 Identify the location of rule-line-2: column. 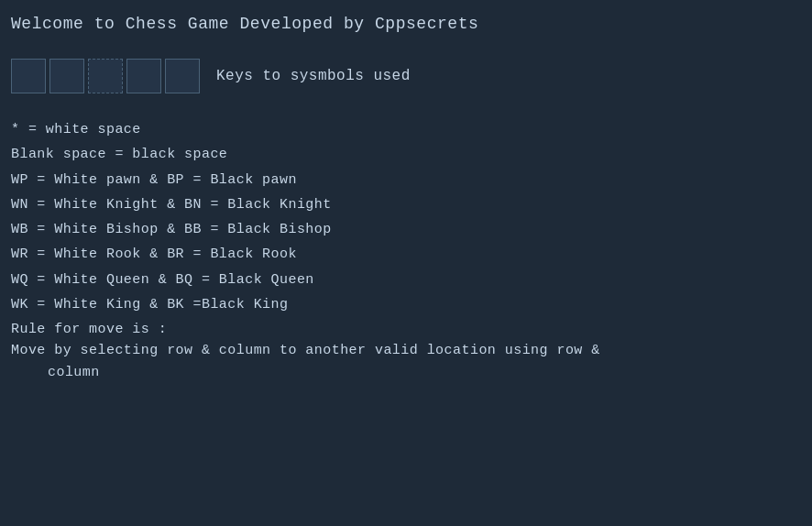
(406, 372).